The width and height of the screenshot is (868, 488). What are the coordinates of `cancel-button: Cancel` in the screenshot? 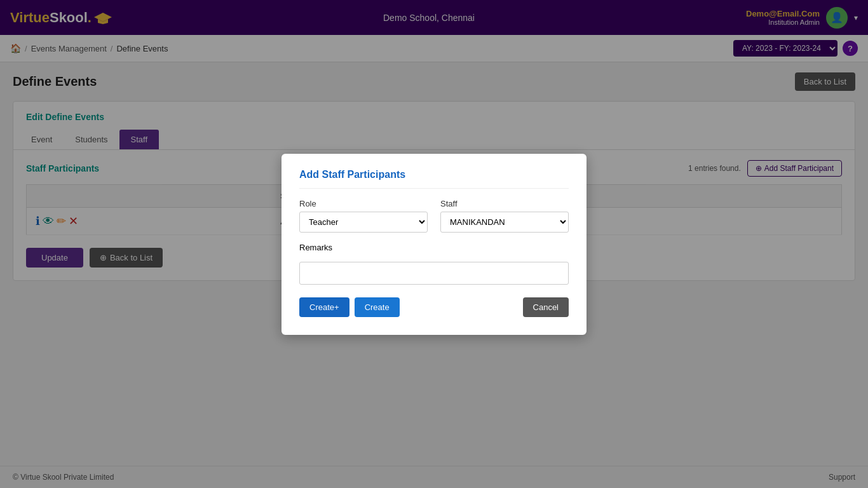 It's located at (546, 308).